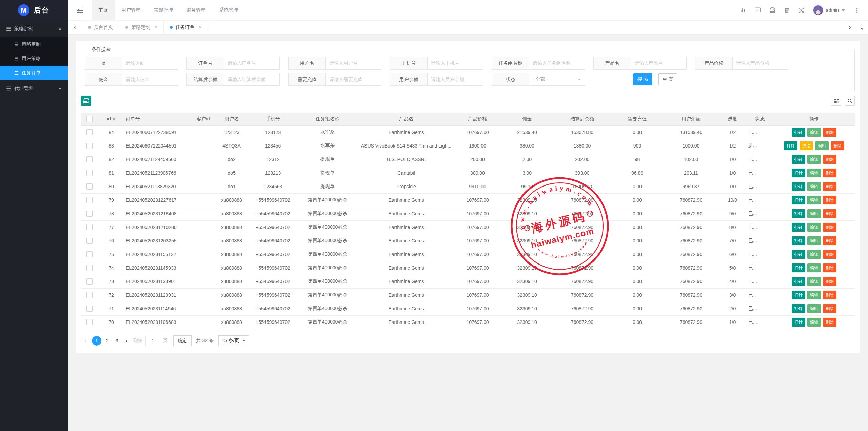 Image resolution: width=868 pixels, height=431 pixels. What do you see at coordinates (557, 79) in the screenshot?
I see `status-select: - 全部 -` at bounding box center [557, 79].